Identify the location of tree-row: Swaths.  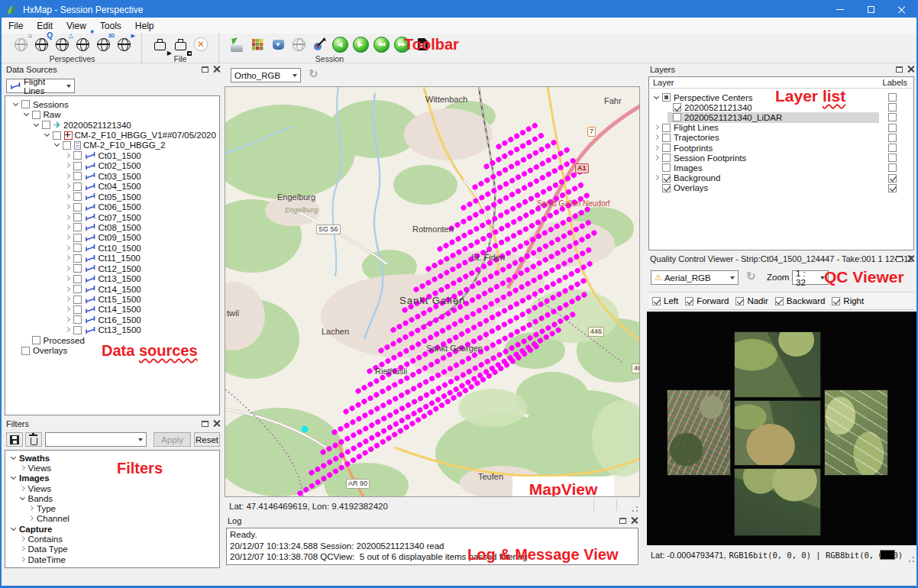
(112, 458).